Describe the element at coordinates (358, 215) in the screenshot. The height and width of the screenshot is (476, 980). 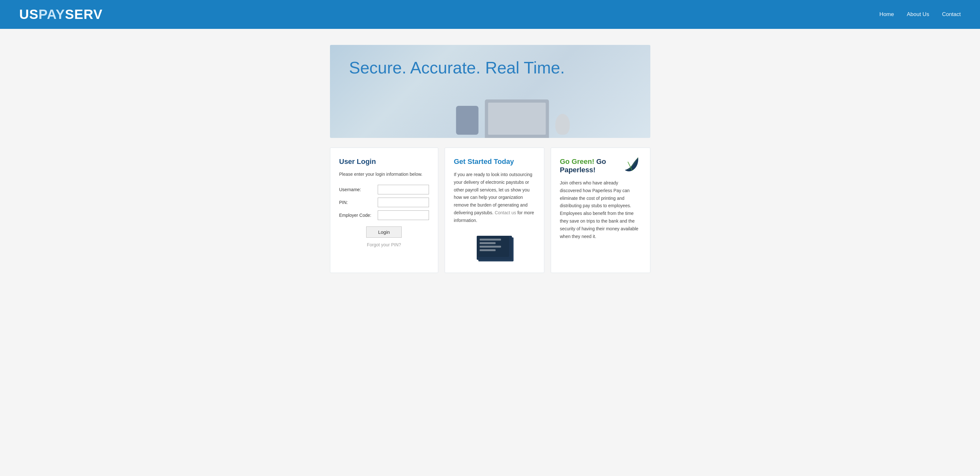
I see `employer-label: Employer Code:` at that location.